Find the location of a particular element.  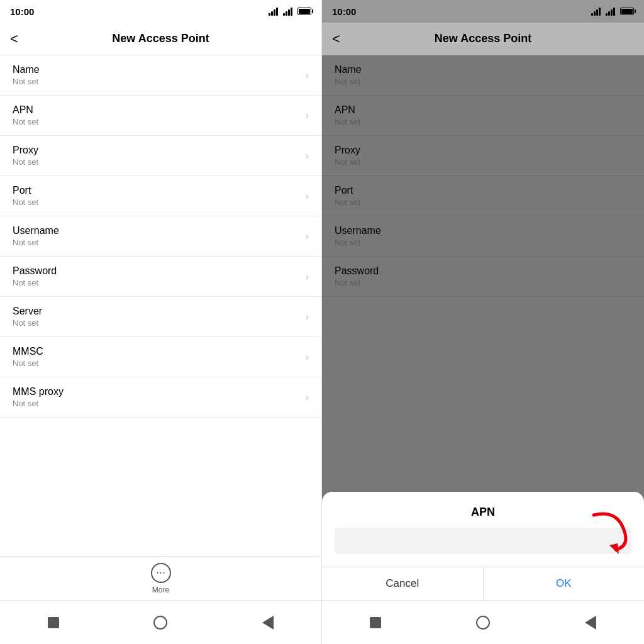

left-item-username-chevron: › is located at coordinates (307, 236).